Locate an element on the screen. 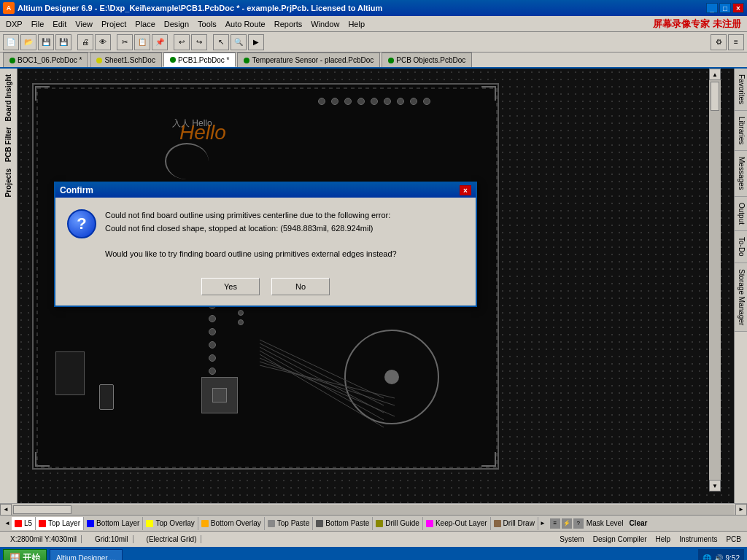 Image resolution: width=747 pixels, height=560 pixels. menu-autoroute: Auto Route is located at coordinates (245, 24).